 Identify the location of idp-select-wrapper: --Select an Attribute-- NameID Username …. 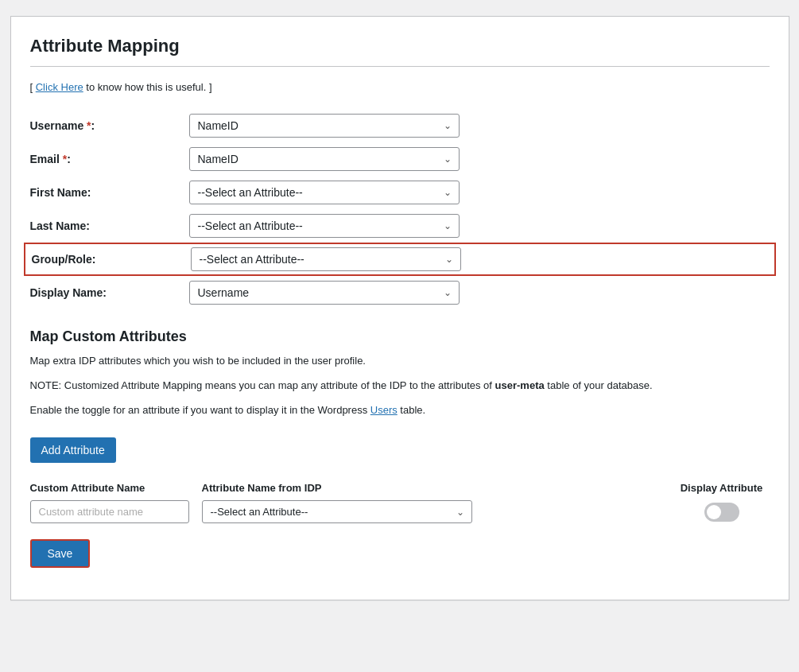
(337, 512).